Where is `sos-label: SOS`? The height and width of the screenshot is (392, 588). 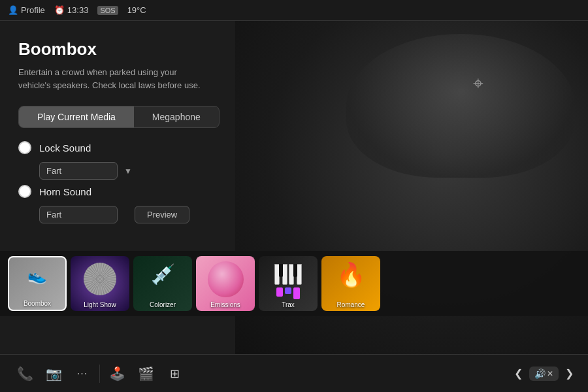
sos-label: SOS is located at coordinates (107, 10).